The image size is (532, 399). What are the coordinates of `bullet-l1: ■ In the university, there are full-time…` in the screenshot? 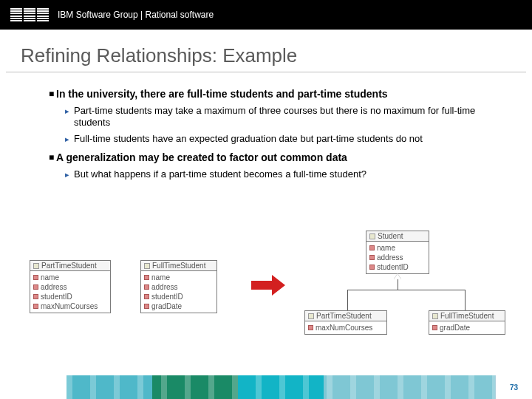 It's located at (272, 94).